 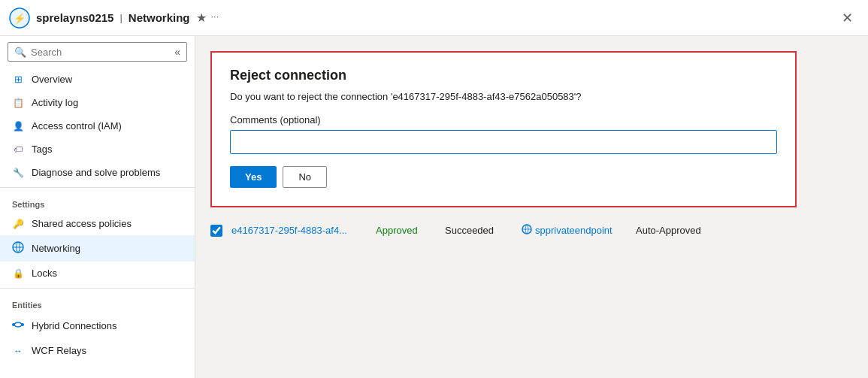 What do you see at coordinates (18, 150) in the screenshot?
I see `tags-icon: 🏷` at bounding box center [18, 150].